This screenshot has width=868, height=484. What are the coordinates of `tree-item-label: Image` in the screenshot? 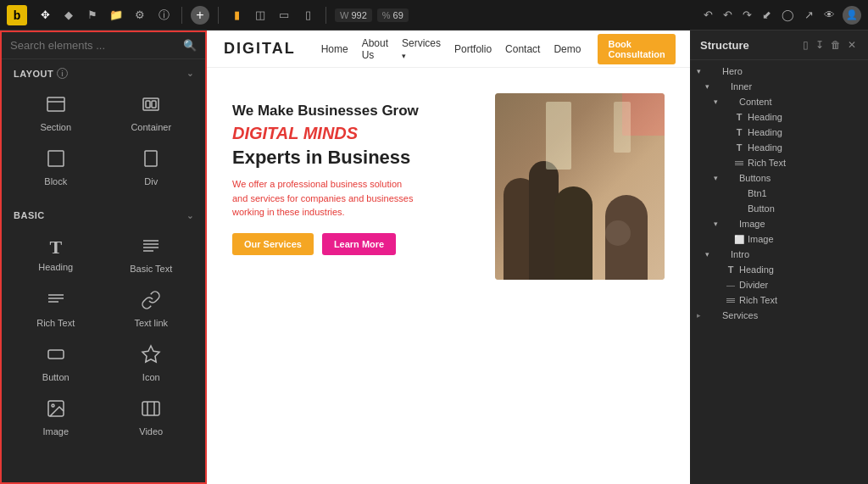 It's located at (753, 224).